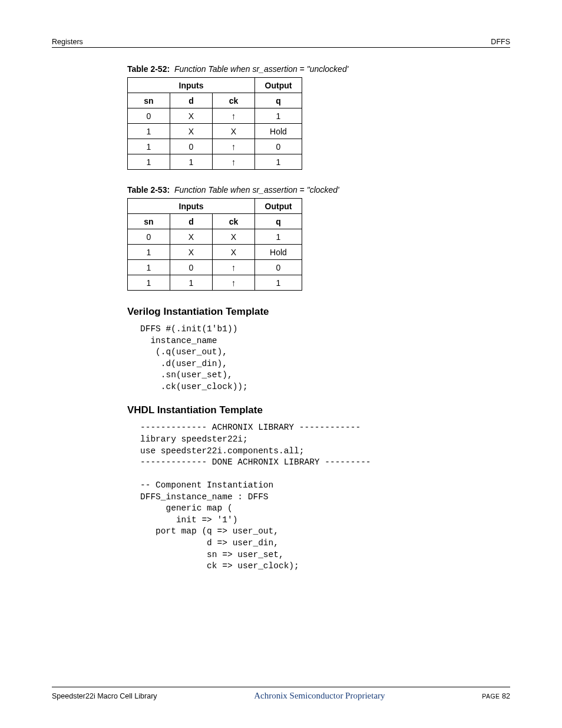  I want to click on footer-left: Speedster22i Macro Cell Library, so click(105, 696).